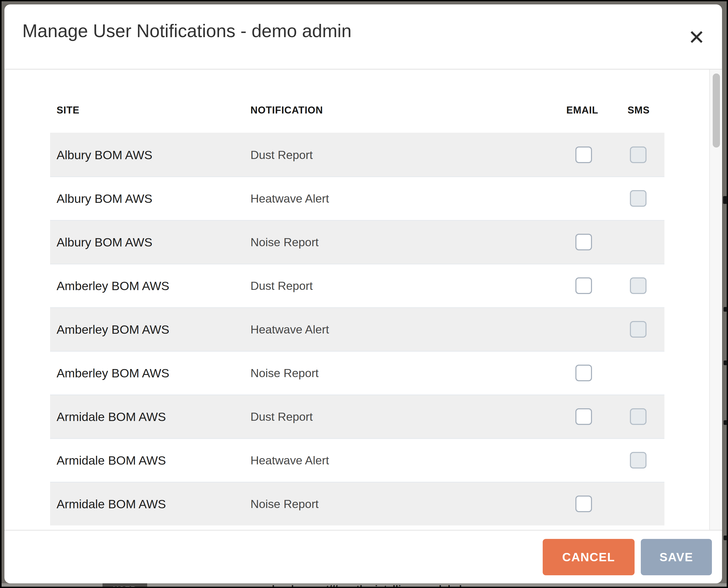 The image size is (728, 588). What do you see at coordinates (357, 242) in the screenshot?
I see `table-row: Albury BOM AWS Noise Report` at bounding box center [357, 242].